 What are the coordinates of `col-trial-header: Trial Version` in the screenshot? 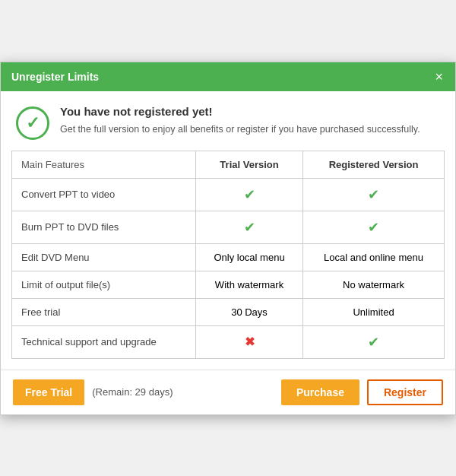 It's located at (249, 164).